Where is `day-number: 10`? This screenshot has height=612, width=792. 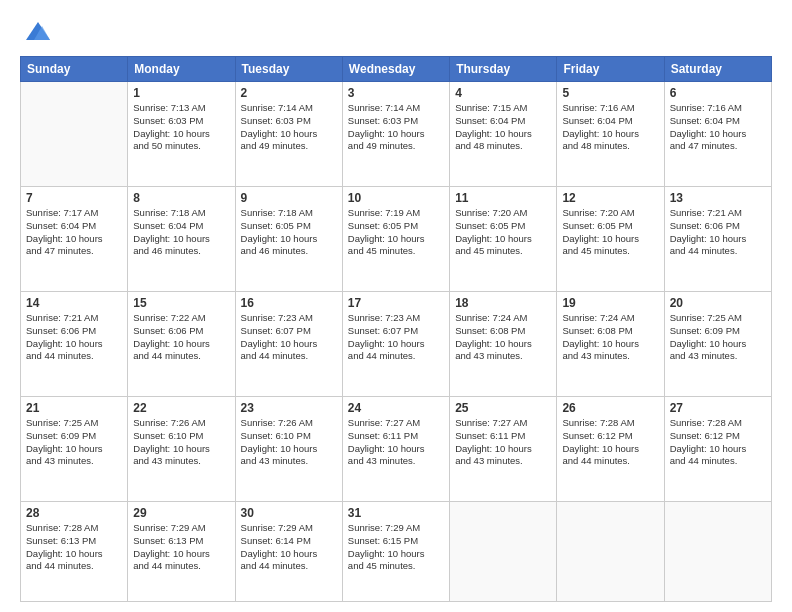
day-number: 10 is located at coordinates (396, 198).